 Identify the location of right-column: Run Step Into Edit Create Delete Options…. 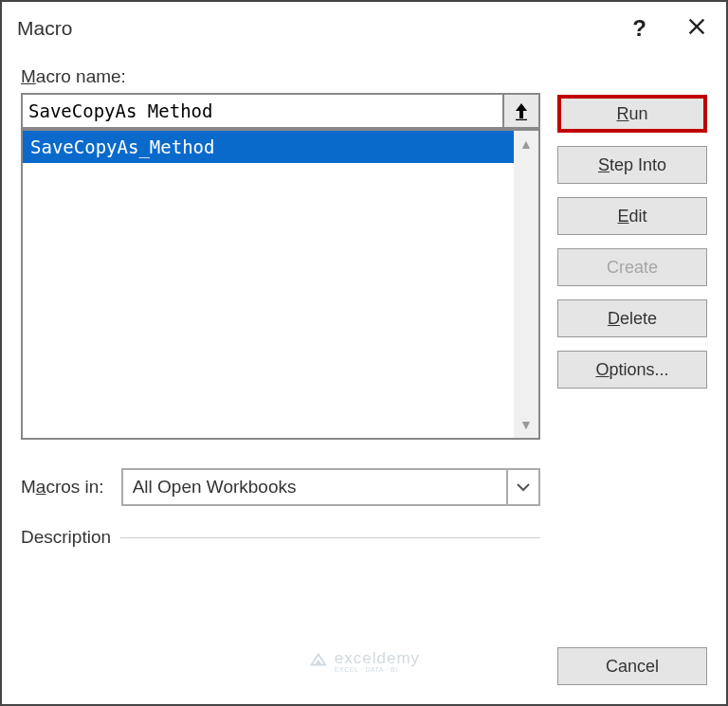
(632, 307).